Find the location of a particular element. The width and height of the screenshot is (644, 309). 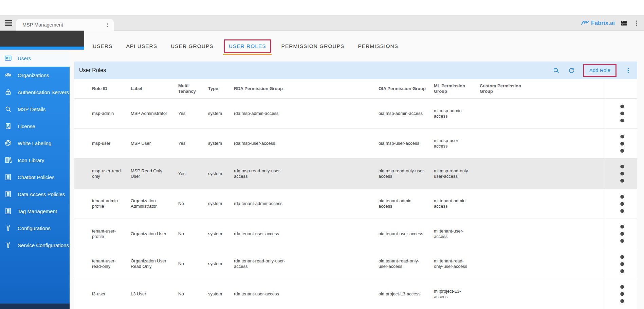

table-row-l3-user: l3-userL3 UserNosystemrda:tenant-user-ac… is located at coordinates (356, 294).